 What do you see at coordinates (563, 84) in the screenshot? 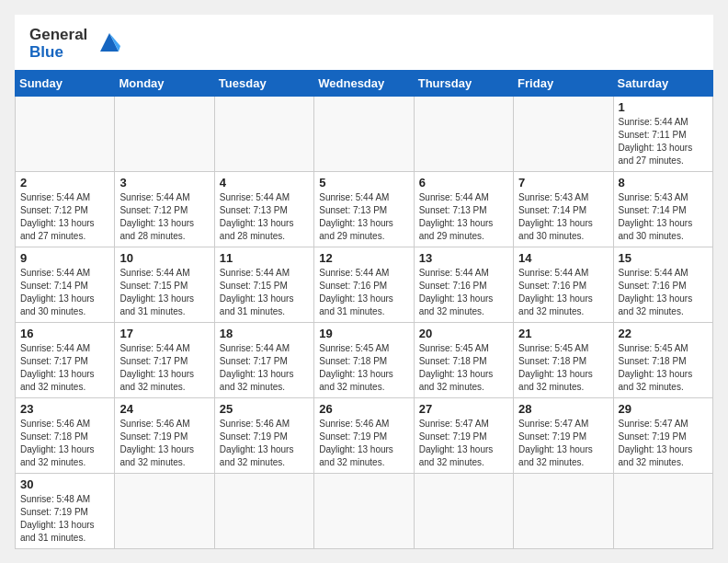
I see `weekday-friday: Friday` at bounding box center [563, 84].